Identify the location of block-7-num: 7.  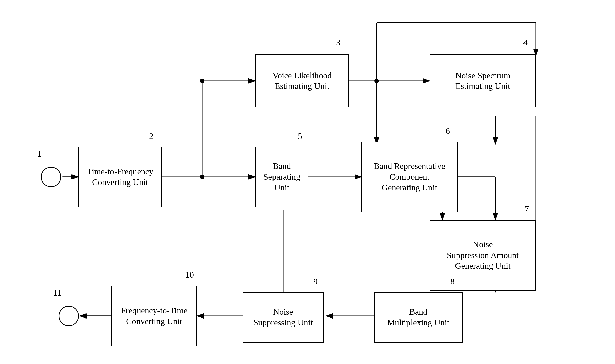
(527, 209).